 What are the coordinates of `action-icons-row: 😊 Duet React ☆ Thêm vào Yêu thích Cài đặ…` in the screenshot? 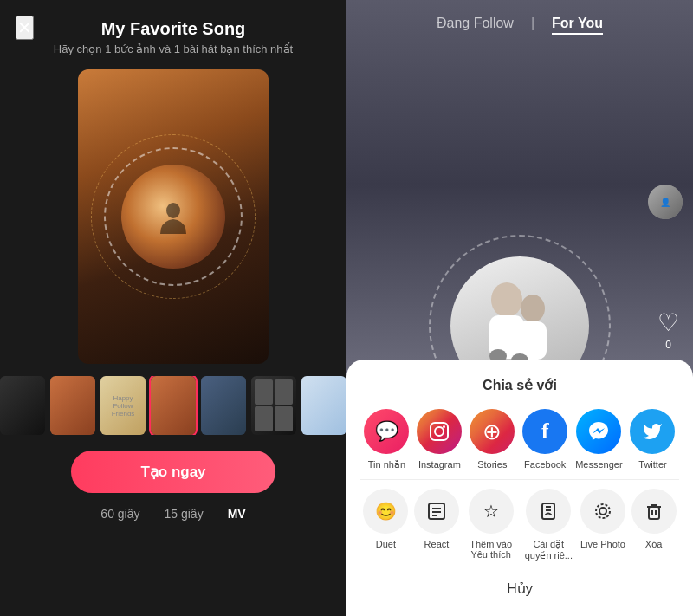 It's located at (520, 525).